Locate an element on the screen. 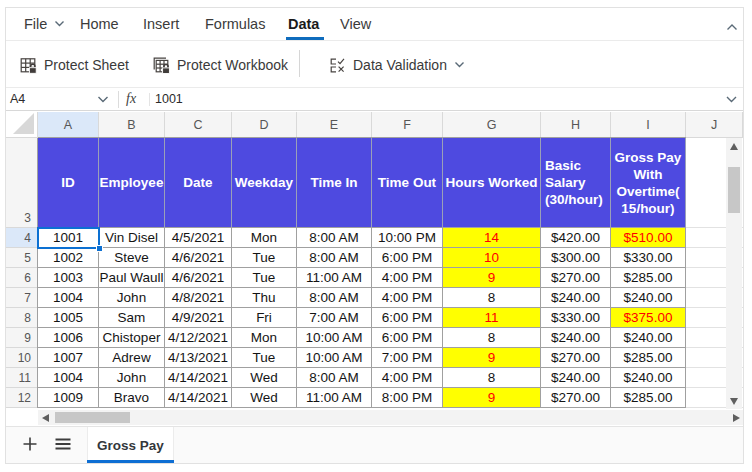 This screenshot has width=752, height=472. column-header-i: I is located at coordinates (648, 125).